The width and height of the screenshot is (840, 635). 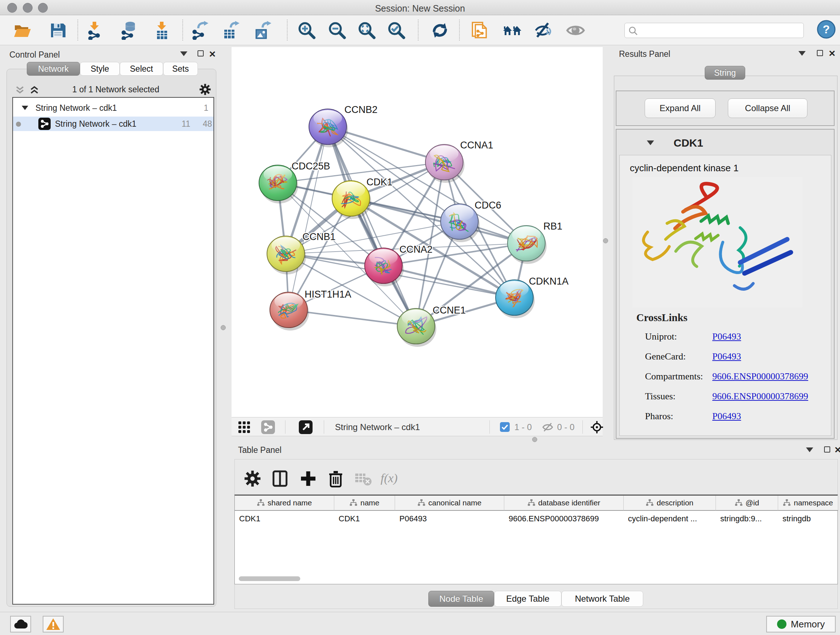 I want to click on add-column-icon, so click(x=308, y=479).